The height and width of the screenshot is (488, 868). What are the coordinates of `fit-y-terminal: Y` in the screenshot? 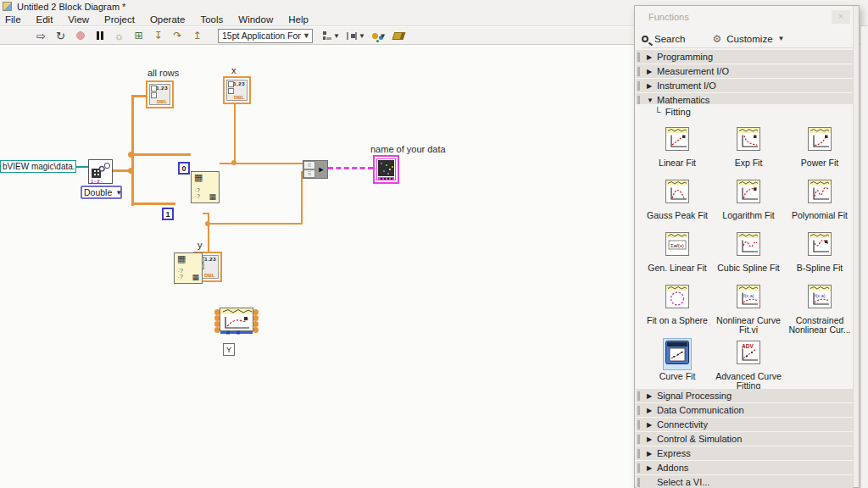 It's located at (229, 349).